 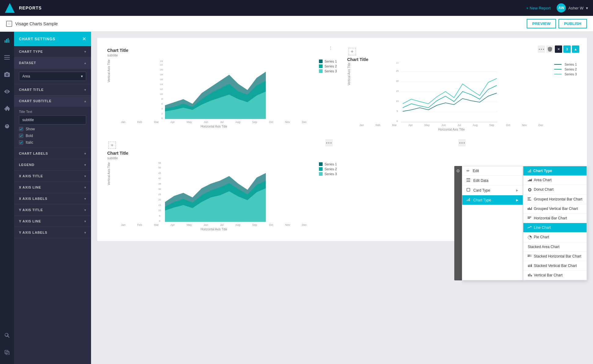 What do you see at coordinates (558, 49) in the screenshot?
I see `chart2-close-button: ✕` at bounding box center [558, 49].